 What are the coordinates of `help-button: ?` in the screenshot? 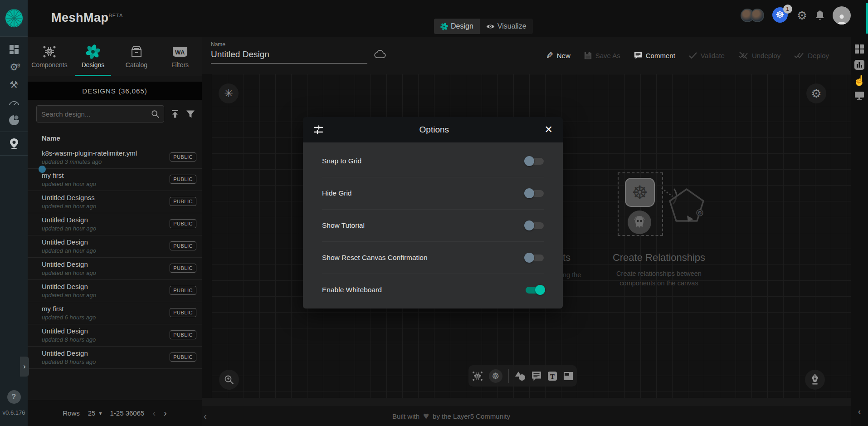 It's located at (14, 397).